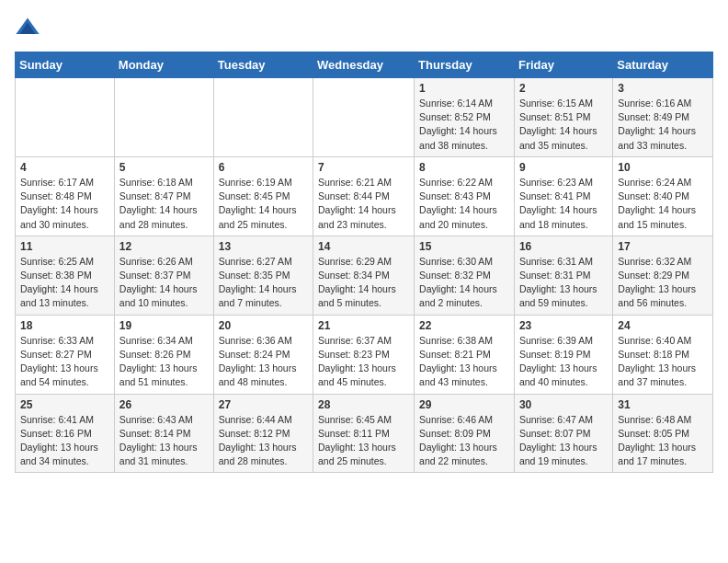 The image size is (728, 563). I want to click on calendar-week-row: 1Sunrise: 6:14 AM Sunset: 8:52 PM Daylig…, so click(364, 118).